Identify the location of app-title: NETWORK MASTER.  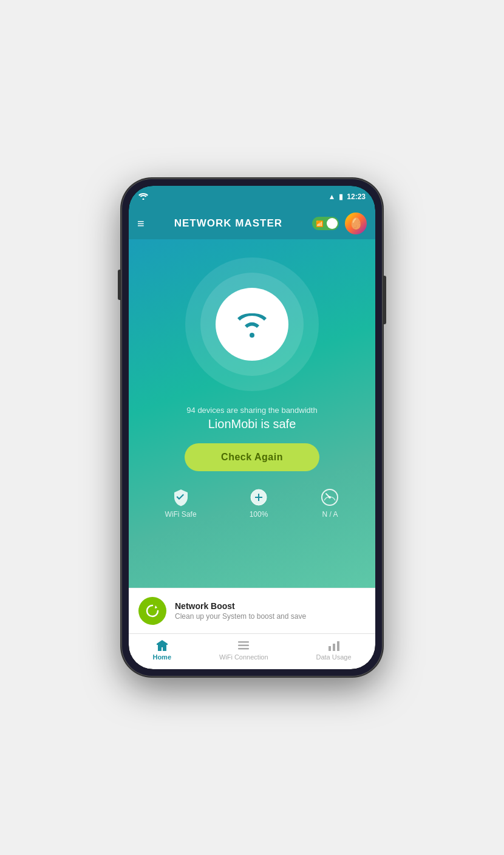
(228, 223).